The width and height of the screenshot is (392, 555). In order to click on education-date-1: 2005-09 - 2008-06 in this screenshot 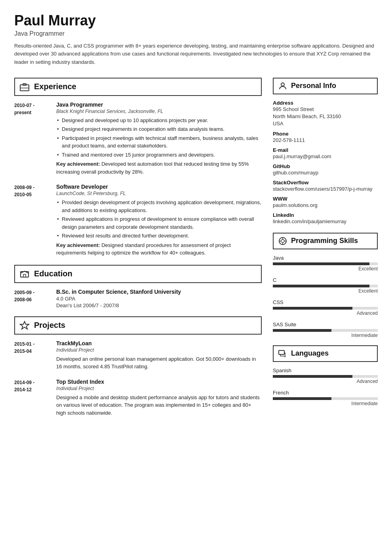, I will do `click(32, 299)`.